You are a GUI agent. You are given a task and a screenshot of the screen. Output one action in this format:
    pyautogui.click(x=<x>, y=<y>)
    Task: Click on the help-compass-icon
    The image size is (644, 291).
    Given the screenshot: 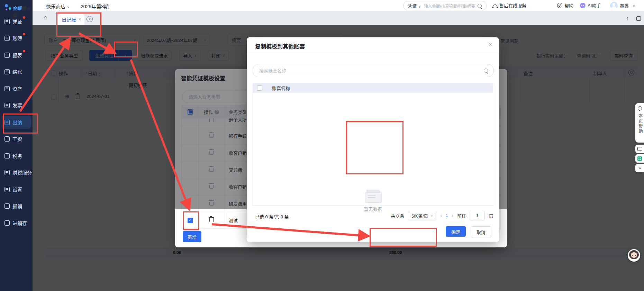 What is the action you would take?
    pyautogui.click(x=560, y=6)
    